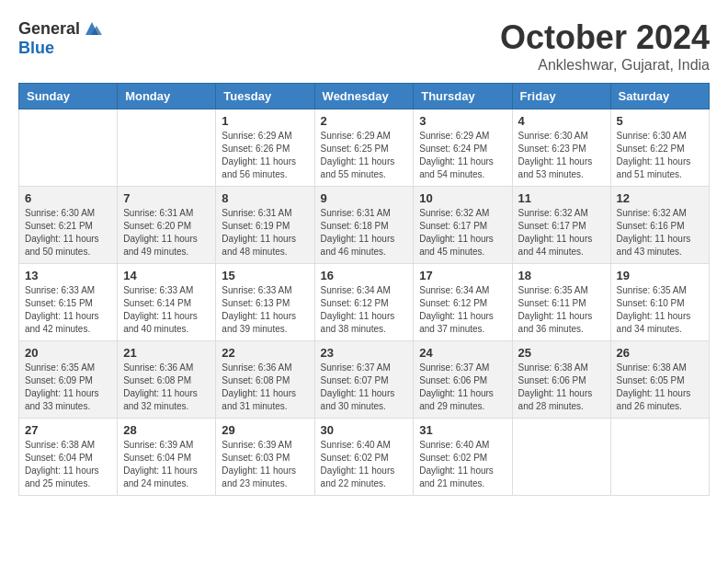  What do you see at coordinates (265, 303) in the screenshot?
I see `calendar-cell: 15 Sunrise: 6:33 AMSunset: 6:13 PMDaylig…` at bounding box center [265, 303].